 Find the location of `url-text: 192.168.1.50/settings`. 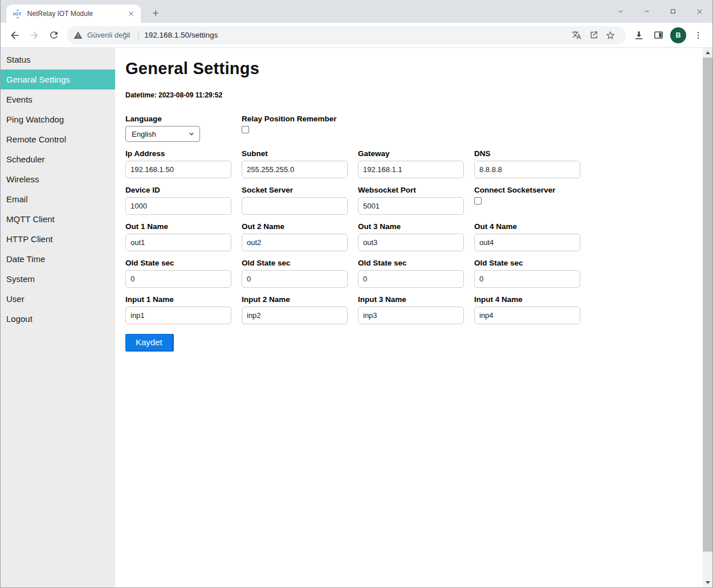

url-text: 192.168.1.50/settings is located at coordinates (356, 35).